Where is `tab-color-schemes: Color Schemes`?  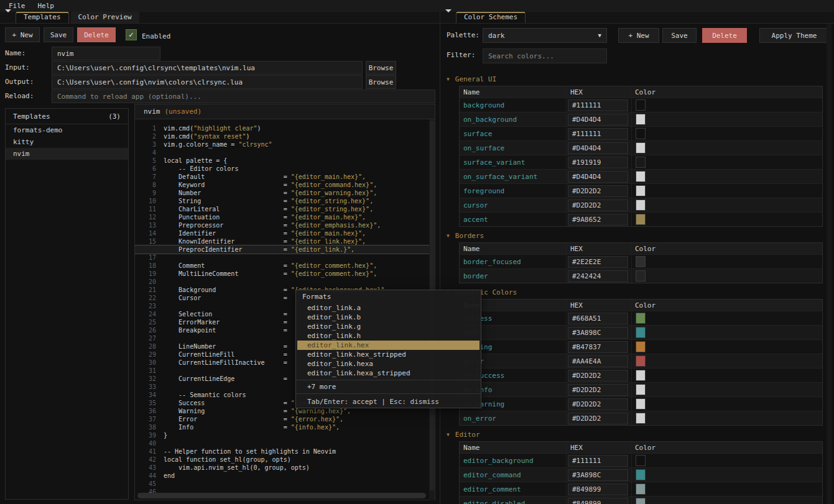
tab-color-schemes: Color Schemes is located at coordinates (491, 17).